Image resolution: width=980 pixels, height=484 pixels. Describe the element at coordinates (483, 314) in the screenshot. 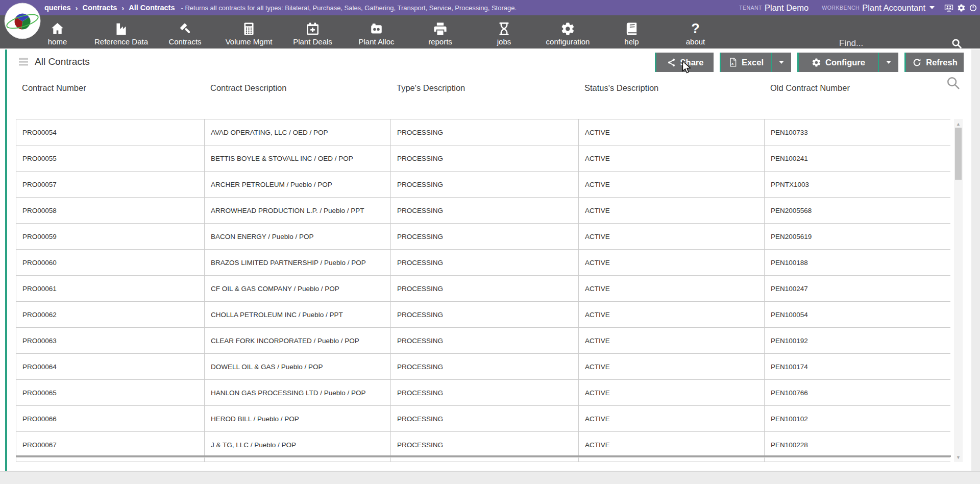

I see `table-row: PRO00062 CHOLLA PETROLEUM INC / Pueblo /…` at that location.